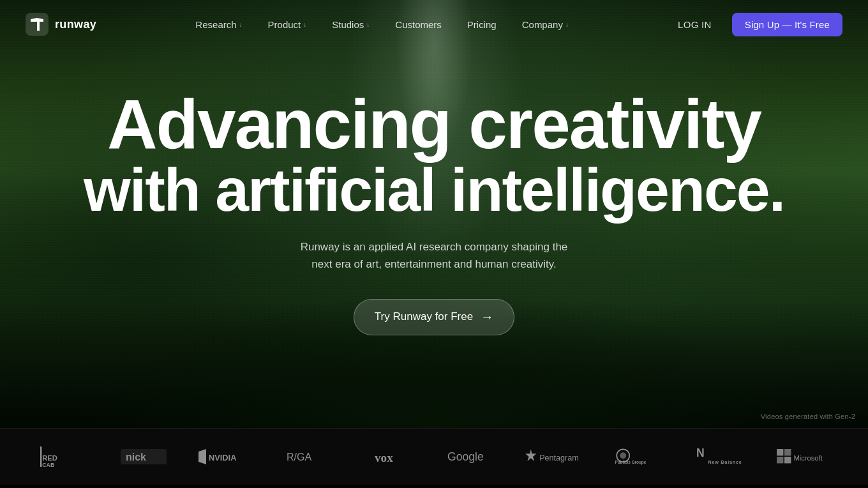 Image resolution: width=868 pixels, height=488 pixels. What do you see at coordinates (75, 24) in the screenshot?
I see `logo-text: runway` at bounding box center [75, 24].